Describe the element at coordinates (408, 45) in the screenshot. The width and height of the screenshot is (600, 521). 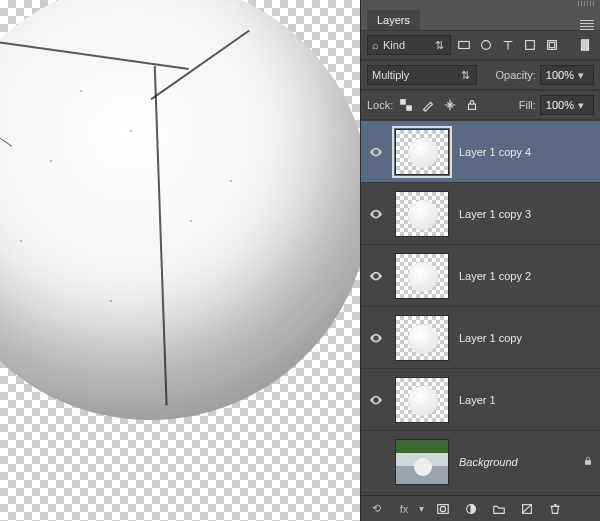
I see `filter-kind-value: Kind` at that location.